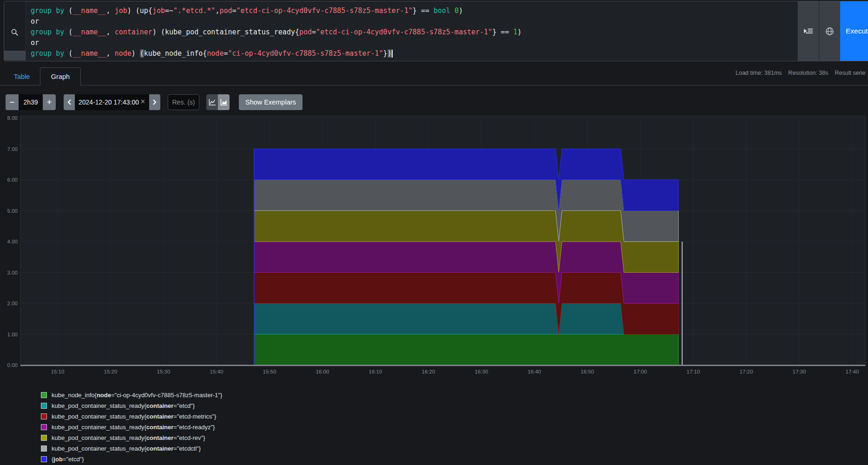 This screenshot has height=465, width=868. I want to click on y-tick-label: 3.00, so click(13, 273).